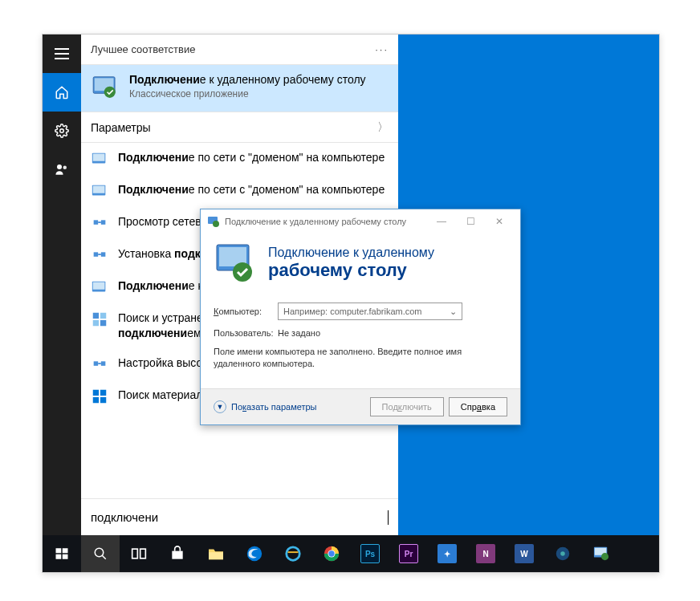 The width and height of the screenshot is (700, 601). What do you see at coordinates (601, 554) in the screenshot?
I see `rdp-taskbar-icon` at bounding box center [601, 554].